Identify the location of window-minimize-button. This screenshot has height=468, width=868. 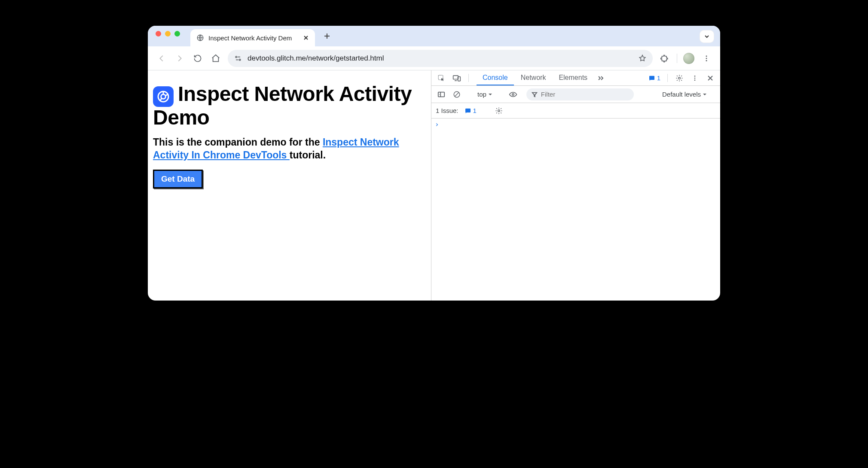
(168, 33).